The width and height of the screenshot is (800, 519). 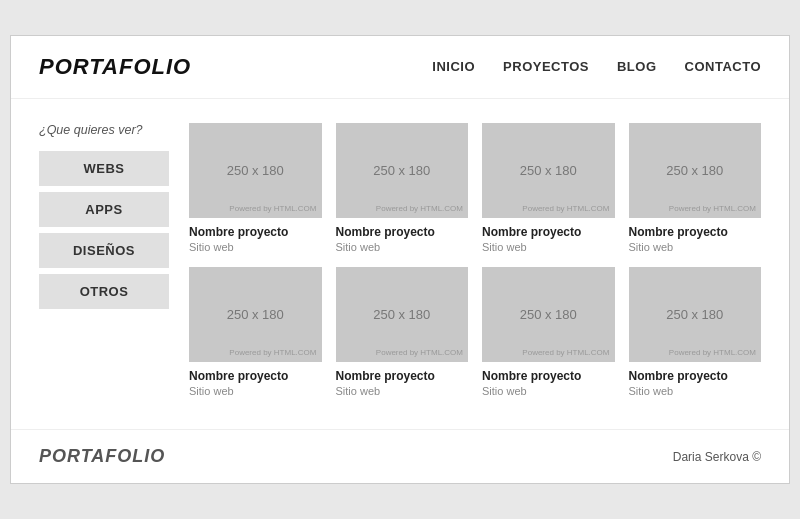 I want to click on nav-item: INICIO, so click(x=454, y=66).